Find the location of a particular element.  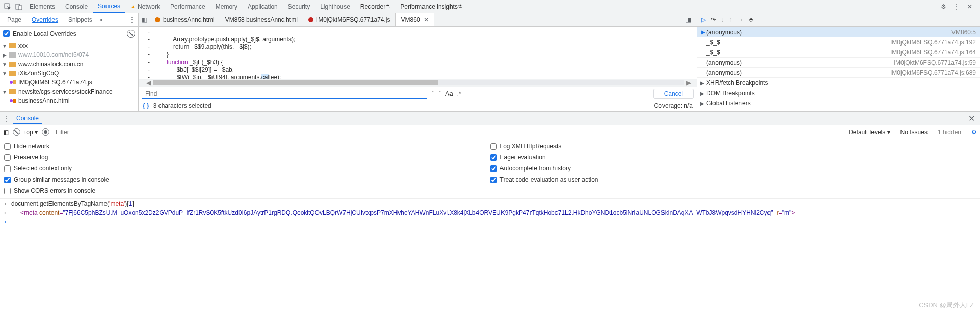

regex-toggle: .* is located at coordinates (459, 94).